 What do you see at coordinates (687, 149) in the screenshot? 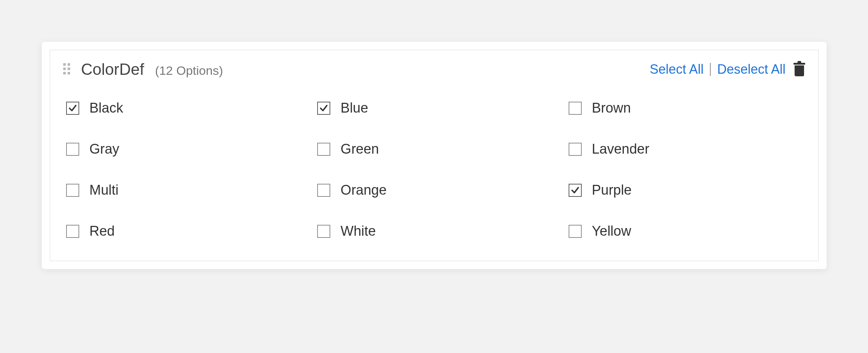
I see `option-lavender: Lavender` at bounding box center [687, 149].